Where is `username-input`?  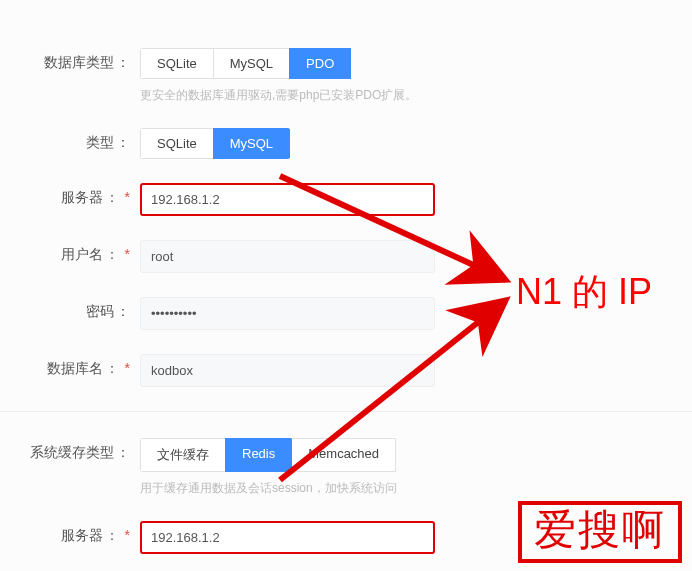
username-input is located at coordinates (288, 256).